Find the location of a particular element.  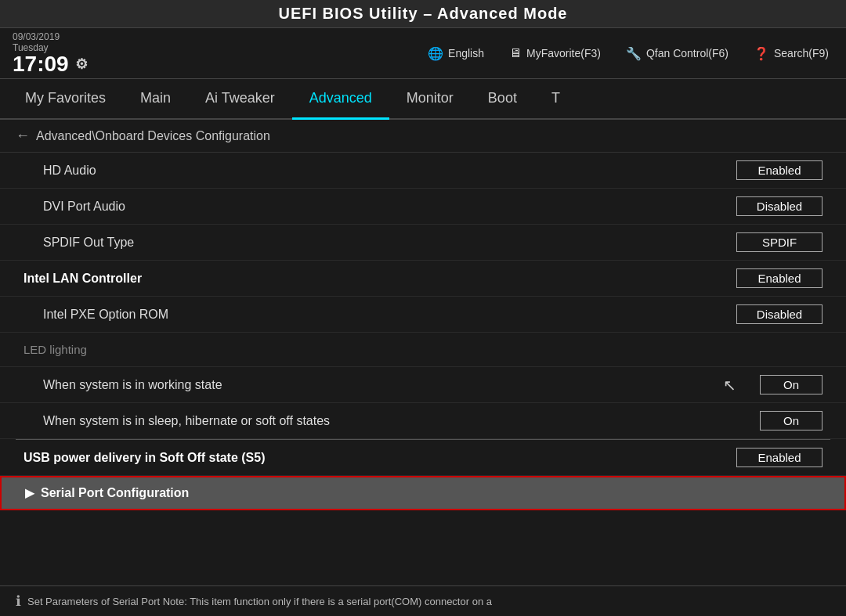

status-text: Set Parameters of Serial Port Note: This… is located at coordinates (260, 601).